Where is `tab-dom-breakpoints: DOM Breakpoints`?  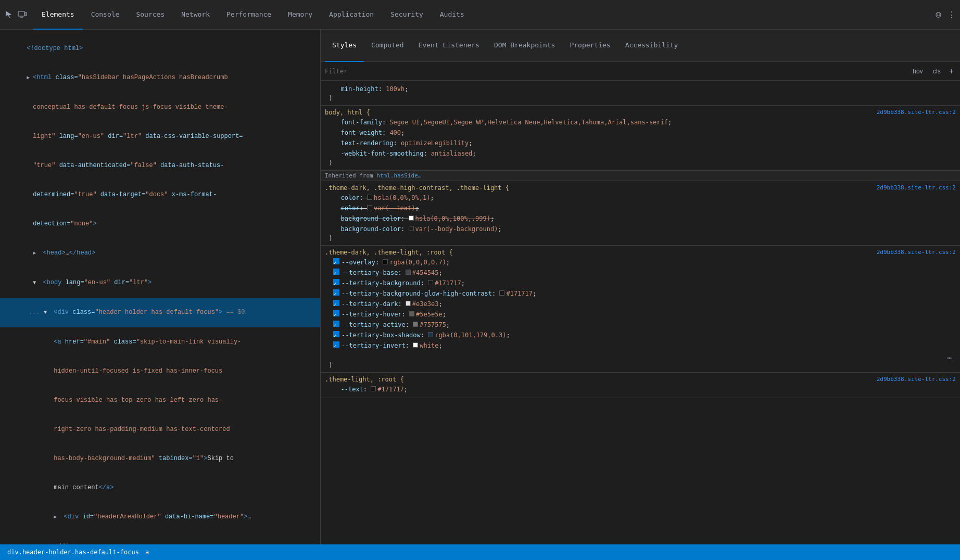 tab-dom-breakpoints: DOM Breakpoints is located at coordinates (525, 46).